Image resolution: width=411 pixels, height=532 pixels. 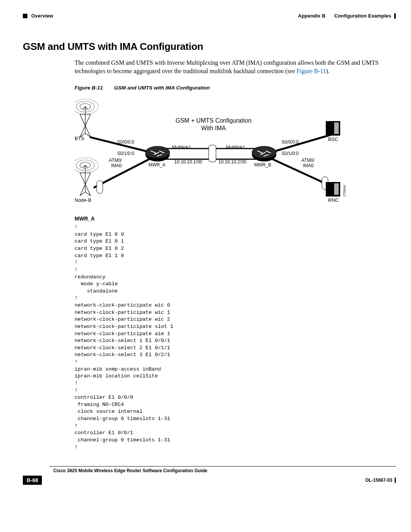 I want to click on label-ip-right: 10.10.10.2/30, so click(x=232, y=162).